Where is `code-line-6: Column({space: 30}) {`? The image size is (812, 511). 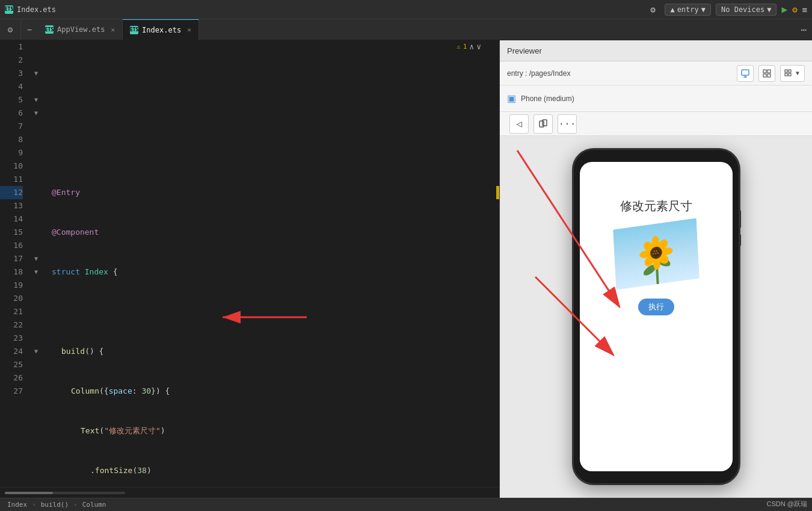 code-line-6: Column({space: 30}) { is located at coordinates (271, 391).